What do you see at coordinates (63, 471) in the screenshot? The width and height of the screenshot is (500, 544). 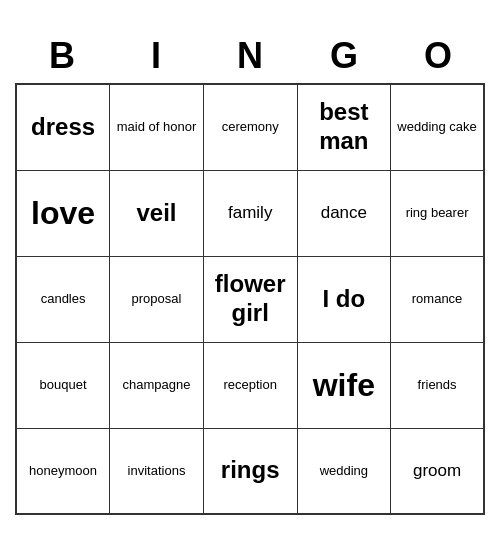 I see `cell-4-0: honeymoon` at bounding box center [63, 471].